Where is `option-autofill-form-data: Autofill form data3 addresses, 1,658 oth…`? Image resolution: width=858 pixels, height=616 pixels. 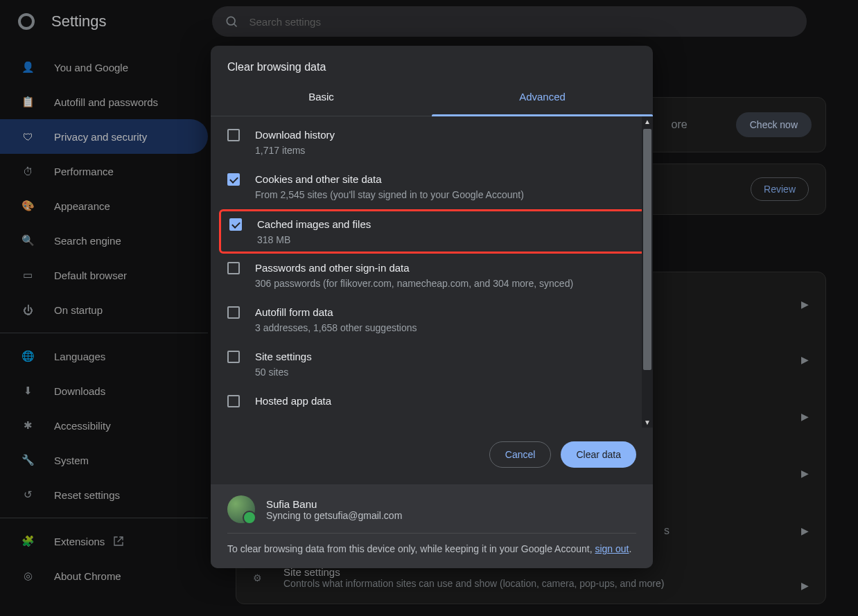
option-autofill-form-data: Autofill form data3 addresses, 1,658 oth… is located at coordinates (432, 320).